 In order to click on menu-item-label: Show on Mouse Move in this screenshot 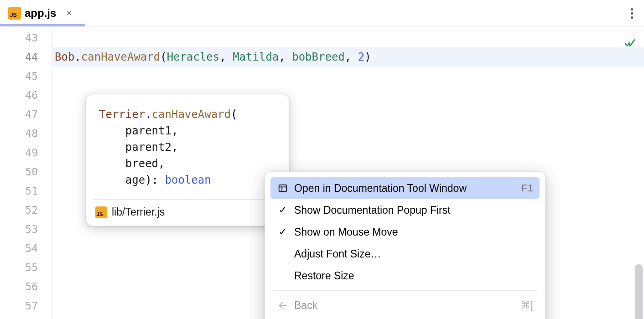, I will do `click(414, 232)`.